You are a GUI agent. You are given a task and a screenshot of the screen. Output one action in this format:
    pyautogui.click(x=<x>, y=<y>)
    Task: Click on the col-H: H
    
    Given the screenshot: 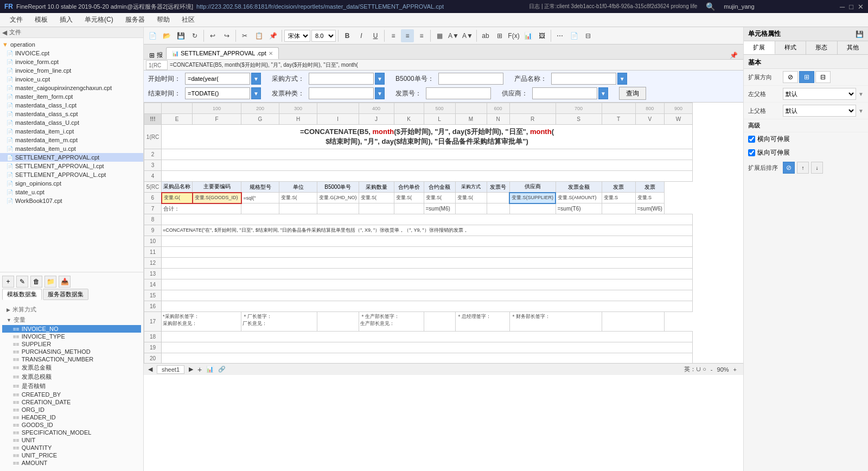 What is the action you would take?
    pyautogui.click(x=298, y=119)
    